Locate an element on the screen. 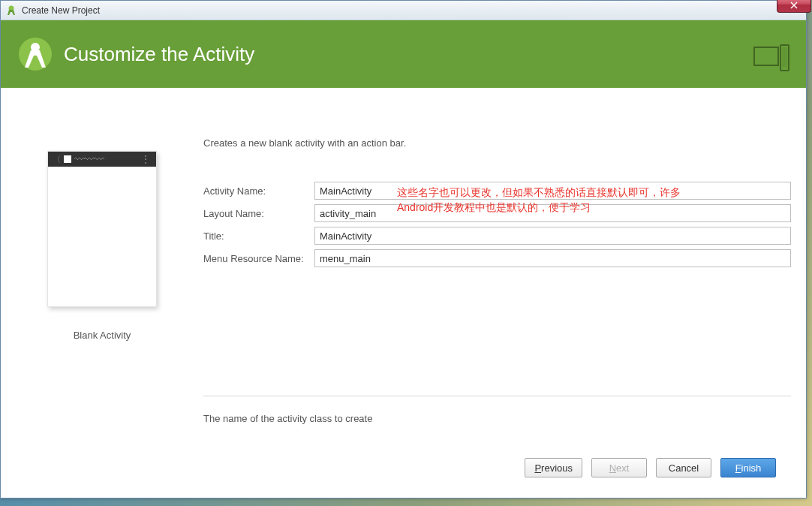 This screenshot has width=812, height=506. row-menu-resource: Menu Resource Name: is located at coordinates (497, 258).